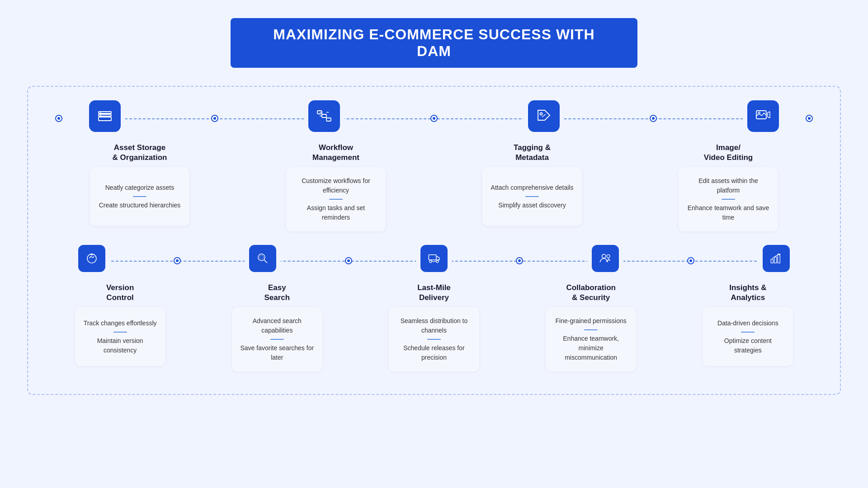 The height and width of the screenshot is (488, 868). I want to click on image-video-icon, so click(763, 116).